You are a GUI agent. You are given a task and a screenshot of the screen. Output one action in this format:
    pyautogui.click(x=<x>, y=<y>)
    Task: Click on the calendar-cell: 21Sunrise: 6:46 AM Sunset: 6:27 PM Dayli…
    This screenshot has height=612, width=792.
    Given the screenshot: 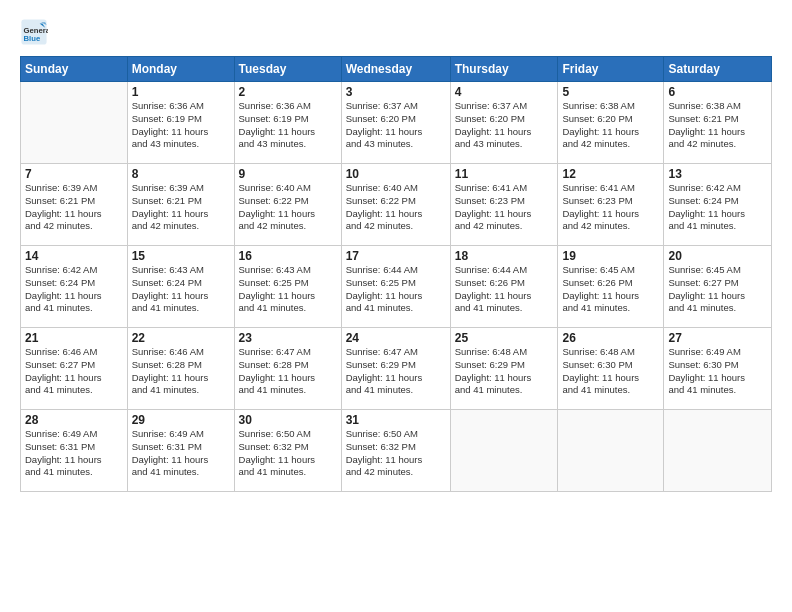 What is the action you would take?
    pyautogui.click(x=74, y=369)
    